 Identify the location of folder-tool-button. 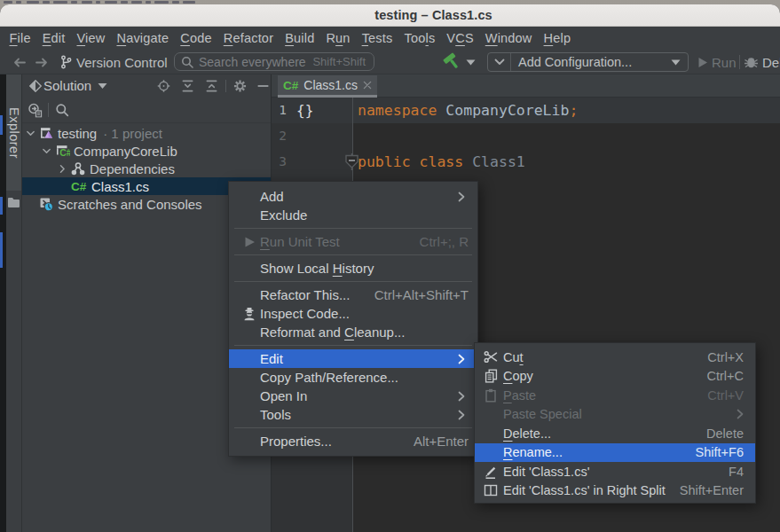
(14, 204).